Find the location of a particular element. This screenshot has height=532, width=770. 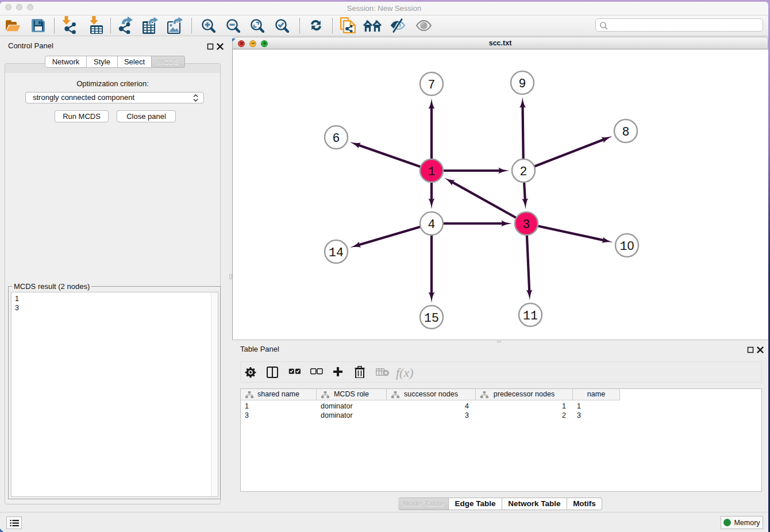

svg-text: 15 is located at coordinates (432, 318).